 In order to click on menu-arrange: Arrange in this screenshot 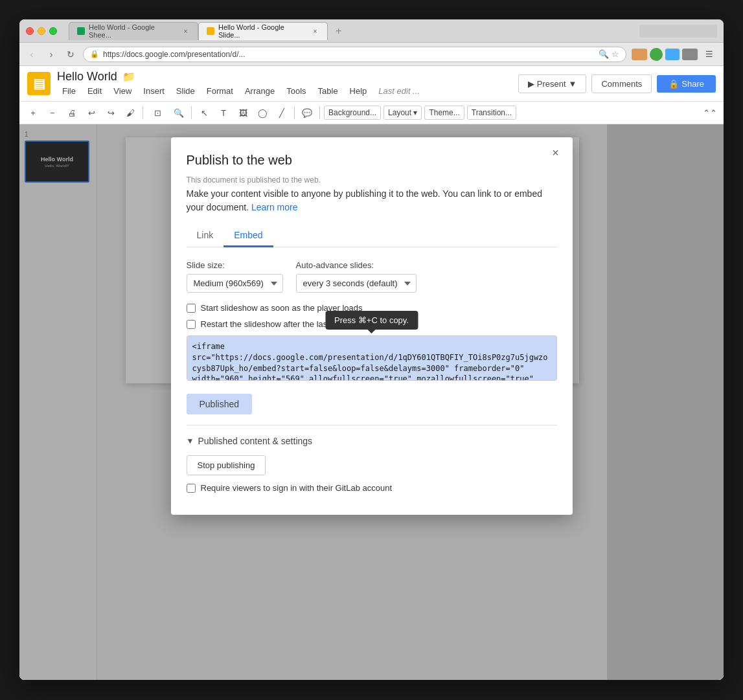, I will do `click(260, 91)`.